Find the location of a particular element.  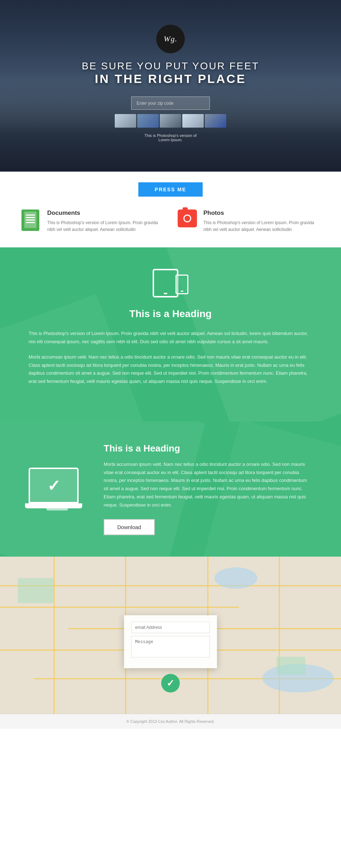

map-water is located at coordinates (236, 578).